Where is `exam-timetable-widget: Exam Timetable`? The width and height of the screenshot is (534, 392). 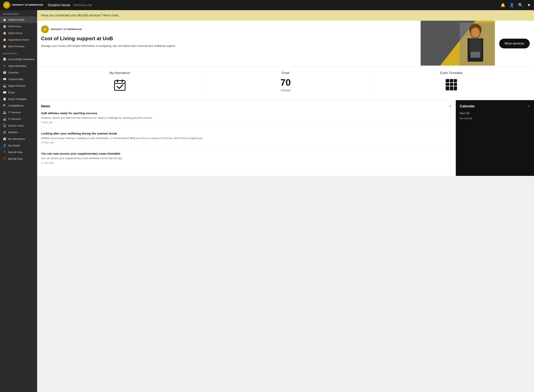
exam-timetable-widget: Exam Timetable is located at coordinates (451, 83).